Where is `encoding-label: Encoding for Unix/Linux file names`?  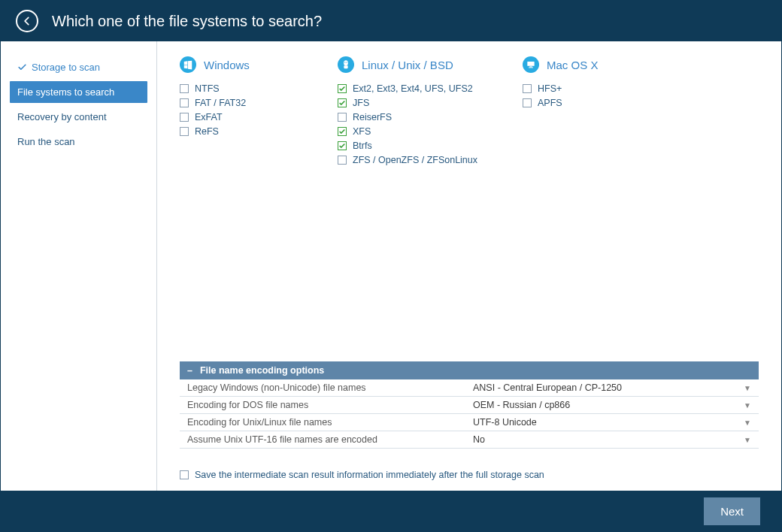
encoding-label: Encoding for Unix/Linux file names is located at coordinates (323, 422).